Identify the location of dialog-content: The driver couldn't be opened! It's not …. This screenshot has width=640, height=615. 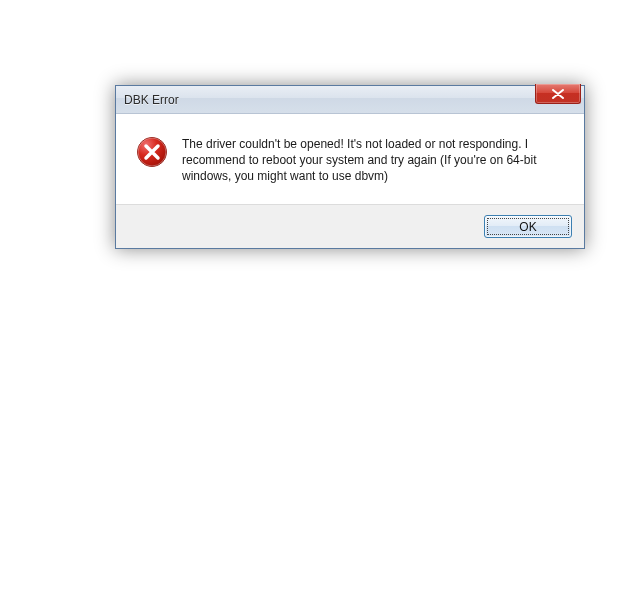
(350, 159).